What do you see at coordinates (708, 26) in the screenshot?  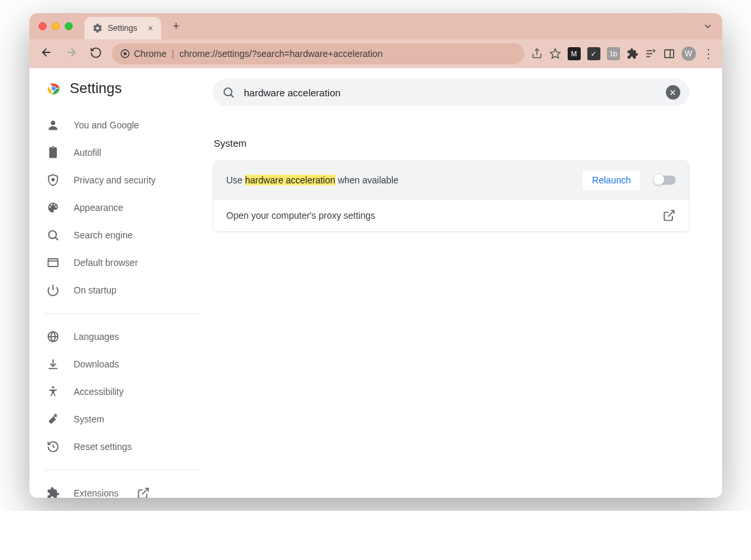 I see `chevron-down-icon` at bounding box center [708, 26].